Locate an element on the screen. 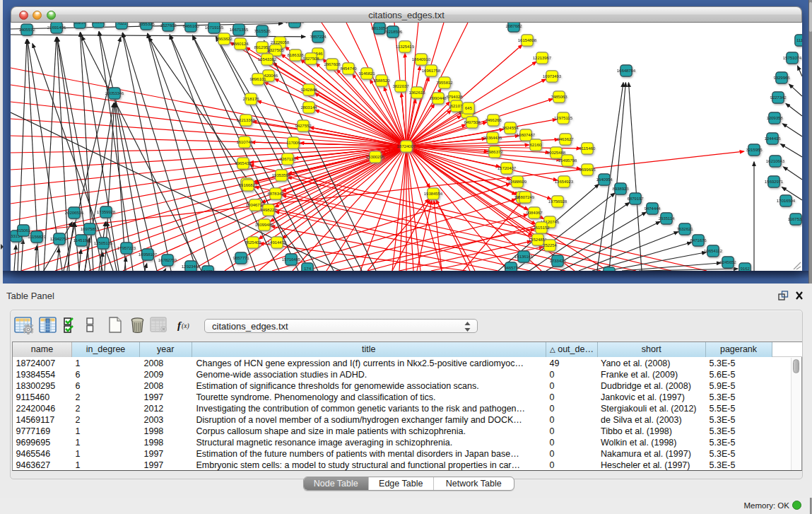 This screenshot has width=812, height=514. svg-text: 15495798 is located at coordinates (568, 160).